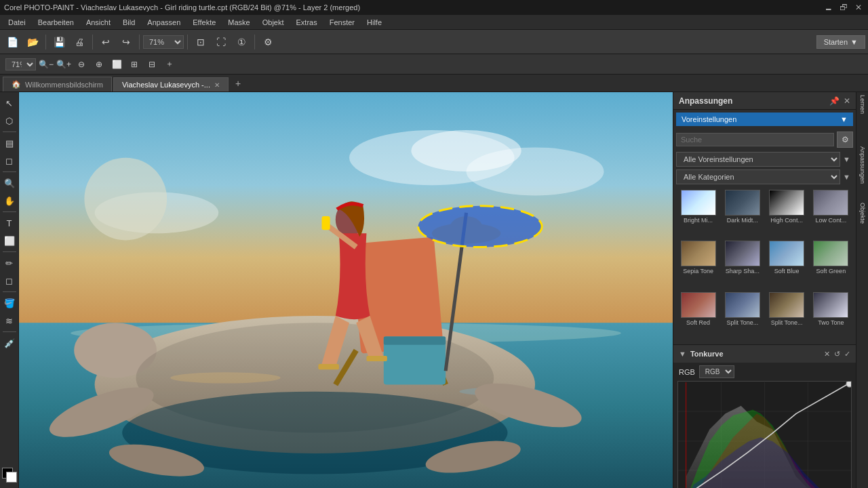 This screenshot has height=488, width=868. Describe the element at coordinates (787, 271) in the screenshot. I see `preset-label-soft-blue: Soft Blue` at that location.